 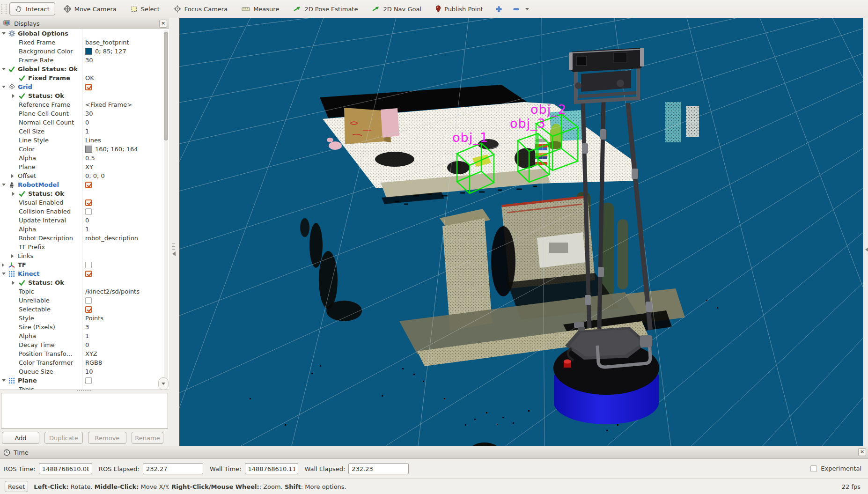 What do you see at coordinates (173, 469) in the screenshot?
I see `time-field-input-ros-elapsed` at bounding box center [173, 469].